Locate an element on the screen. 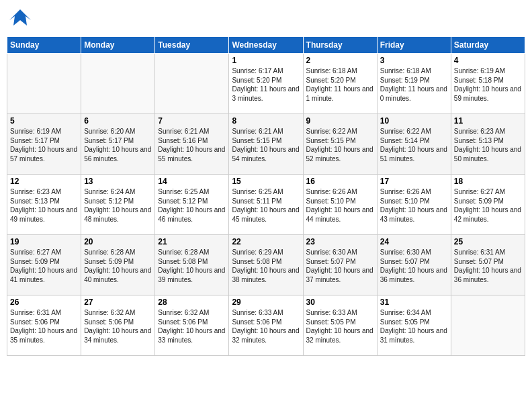 The image size is (532, 411). calendar-day-2: 2Sunrise: 6:18 AMSunset: 5:20 PMDaylight… is located at coordinates (340, 84).